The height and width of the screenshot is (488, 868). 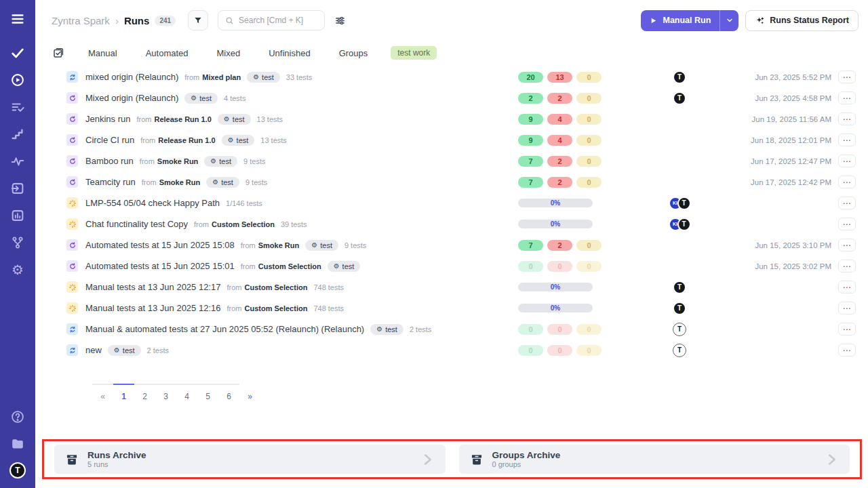 What do you see at coordinates (18, 19) in the screenshot?
I see `menu-icon` at bounding box center [18, 19].